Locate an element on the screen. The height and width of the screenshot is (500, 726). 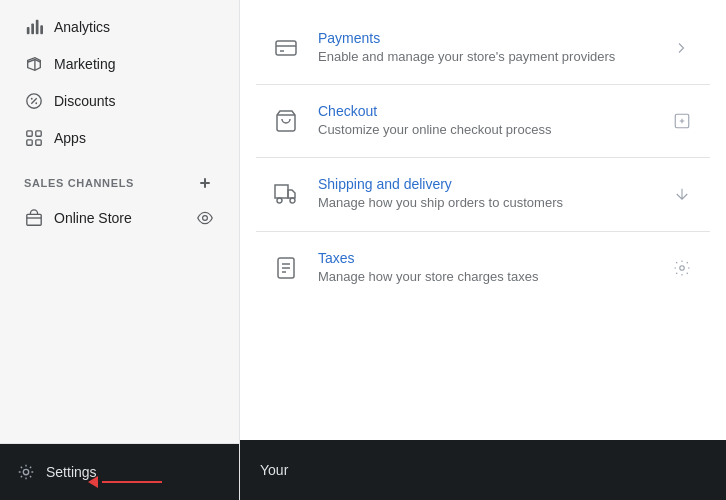
online-store-label: Online Store is located at coordinates (120, 218).